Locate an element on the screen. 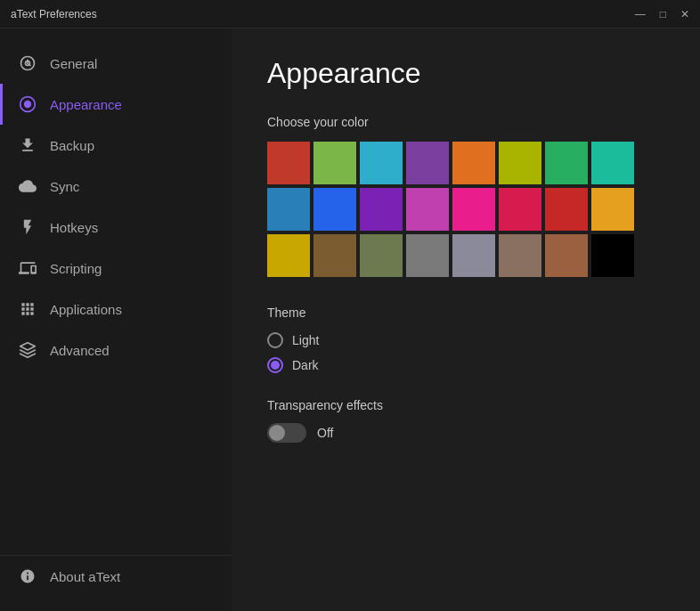  sync-icon is located at coordinates (28, 186).